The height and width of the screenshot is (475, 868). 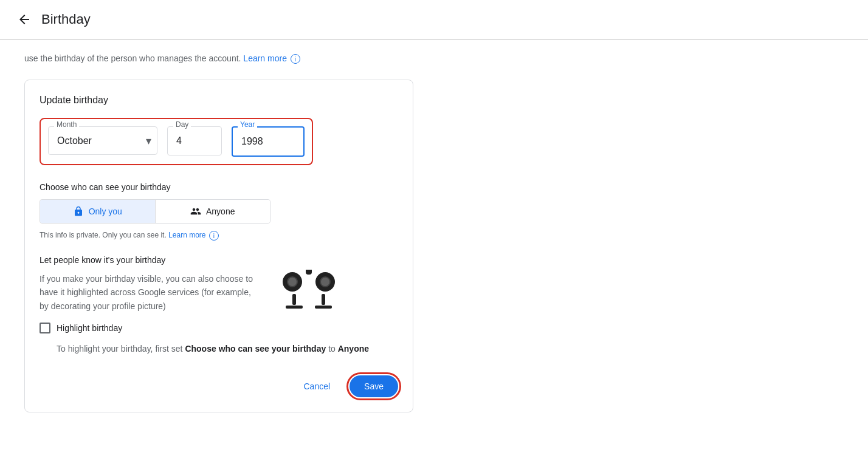 What do you see at coordinates (309, 290) in the screenshot?
I see `birthday-illustration` at bounding box center [309, 290].